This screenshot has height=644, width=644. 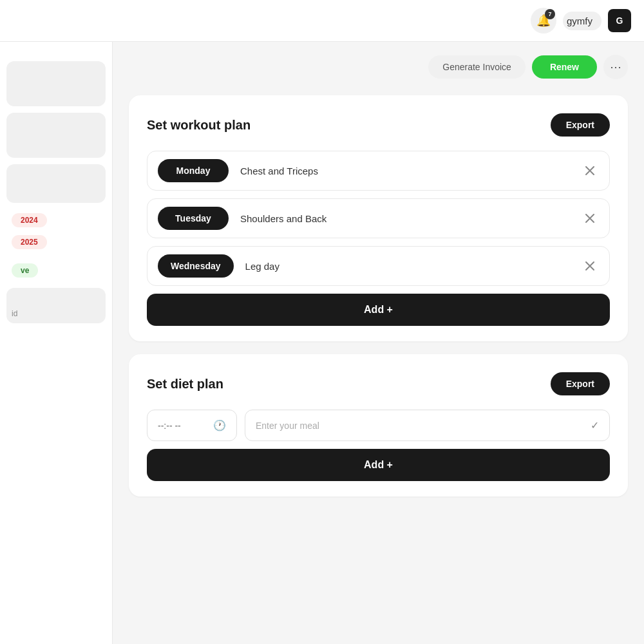 What do you see at coordinates (56, 305) in the screenshot?
I see `sidebar-small-card: id` at bounding box center [56, 305].